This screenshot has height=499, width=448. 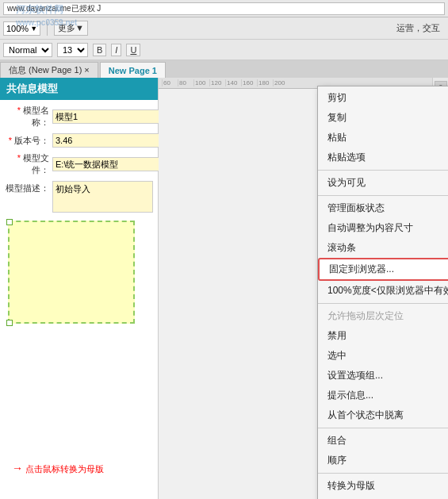 What do you see at coordinates (225, 83) in the screenshot?
I see `ruler-marks: 60 80 100 120 140 160 180 200` at bounding box center [225, 83].